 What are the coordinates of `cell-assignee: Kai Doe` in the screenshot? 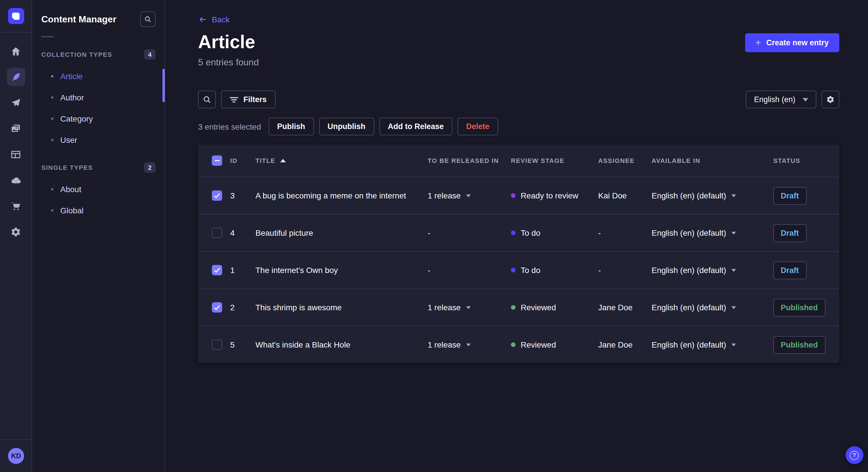 It's located at (625, 196).